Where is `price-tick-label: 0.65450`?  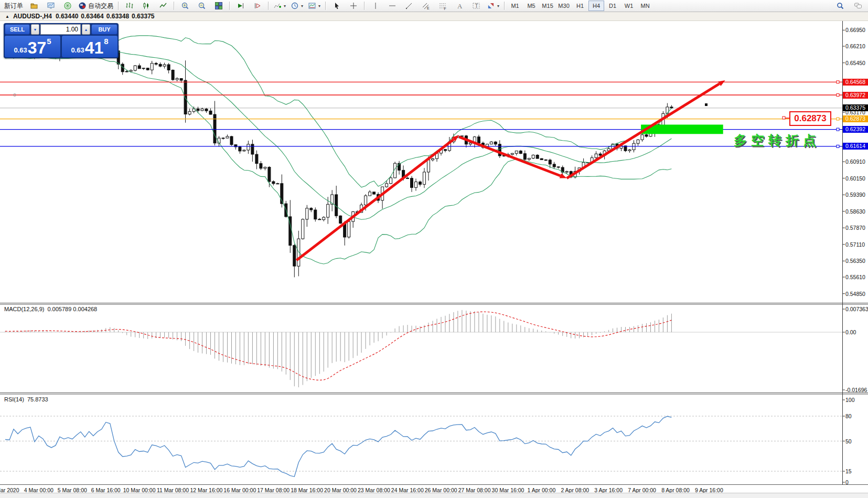 price-tick-label: 0.65450 is located at coordinates (855, 63).